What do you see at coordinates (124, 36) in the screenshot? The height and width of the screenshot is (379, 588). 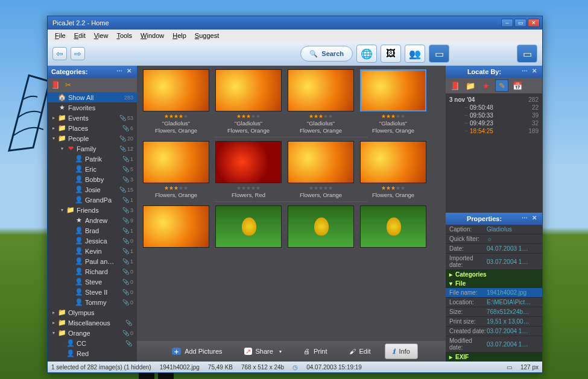 I see `menu-tools: Tools` at bounding box center [124, 36].